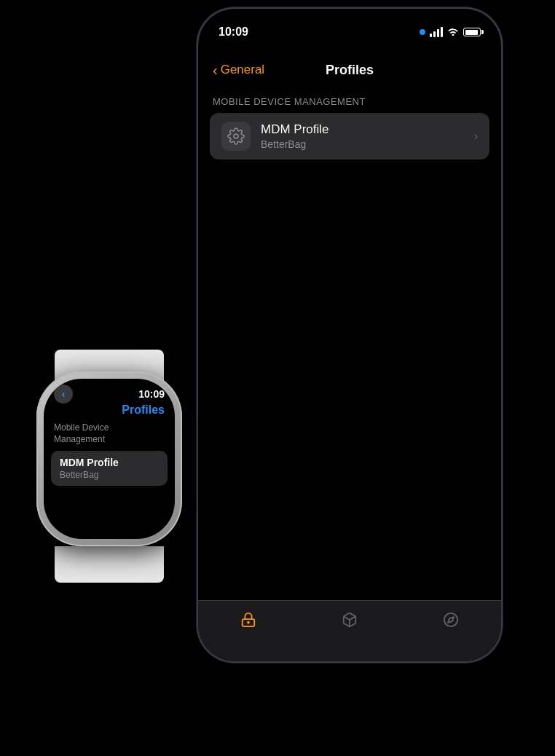  Describe the element at coordinates (367, 130) in the screenshot. I see `profile-title: MDM Profile` at that location.